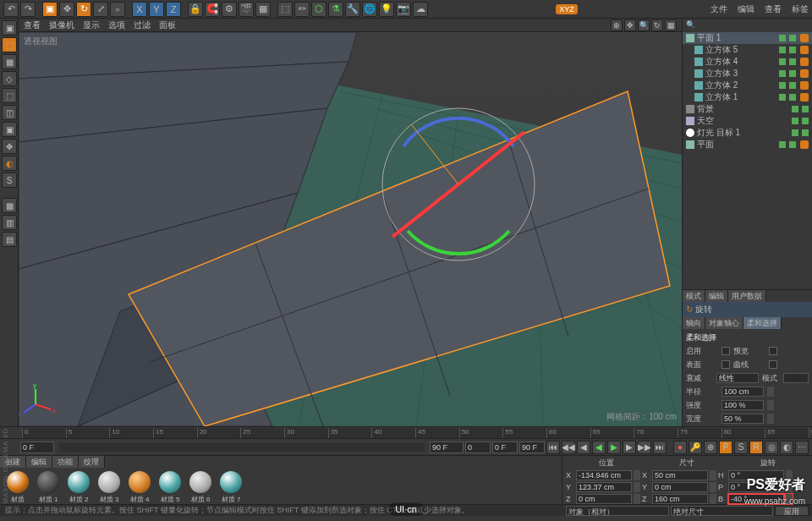 The image size is (812, 521). I want to click on polygon-mode-button: ▣, so click(9, 129).